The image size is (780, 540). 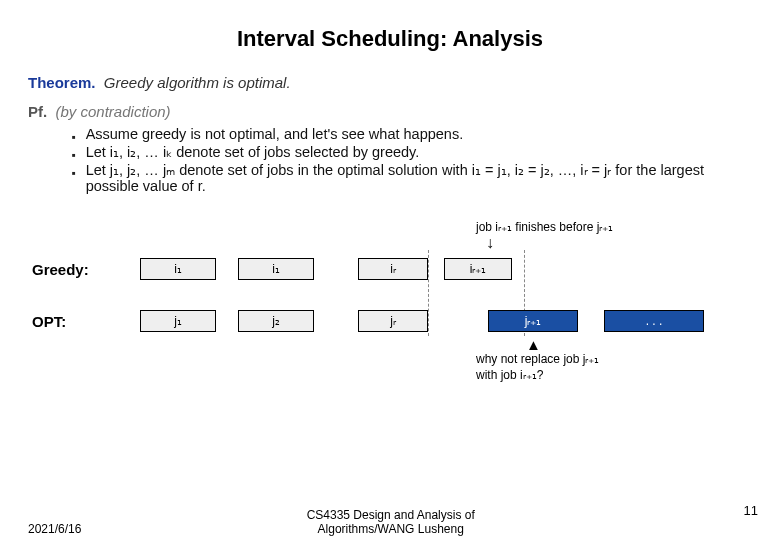 What do you see at coordinates (276, 321) in the screenshot?
I see `opt-bar: j₂` at bounding box center [276, 321].